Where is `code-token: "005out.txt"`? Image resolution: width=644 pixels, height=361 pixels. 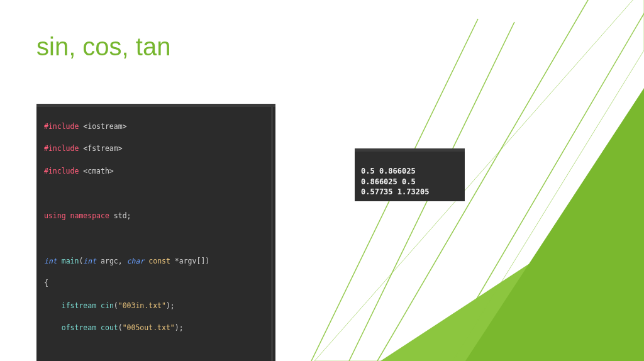
code-token: "005out.txt" is located at coordinates (148, 328).